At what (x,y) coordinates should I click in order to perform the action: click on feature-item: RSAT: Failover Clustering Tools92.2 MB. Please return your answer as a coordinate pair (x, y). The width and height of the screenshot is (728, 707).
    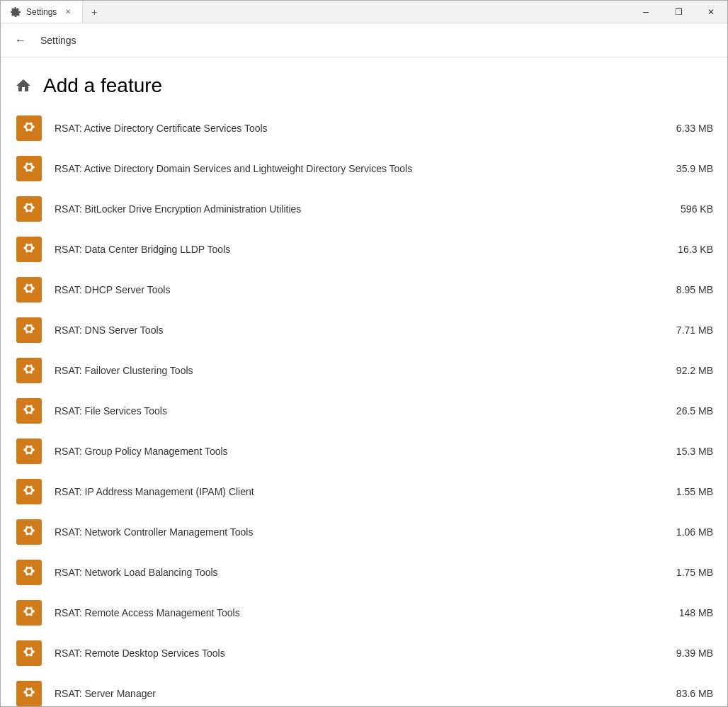
    Looking at the image, I should click on (364, 371).